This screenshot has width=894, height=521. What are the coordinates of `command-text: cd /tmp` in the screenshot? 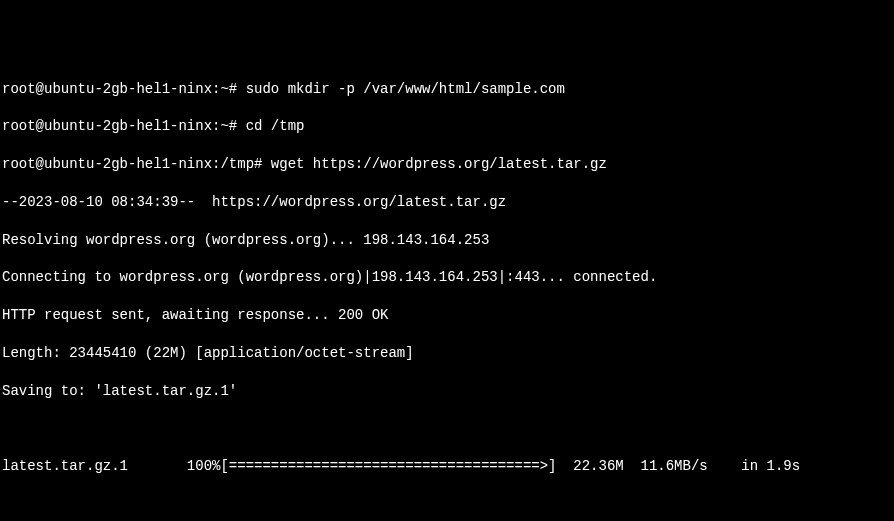 It's located at (276, 126).